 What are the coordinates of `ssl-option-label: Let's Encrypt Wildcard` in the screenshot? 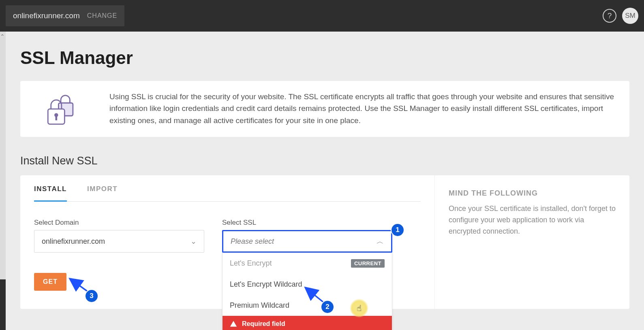 It's located at (266, 284).